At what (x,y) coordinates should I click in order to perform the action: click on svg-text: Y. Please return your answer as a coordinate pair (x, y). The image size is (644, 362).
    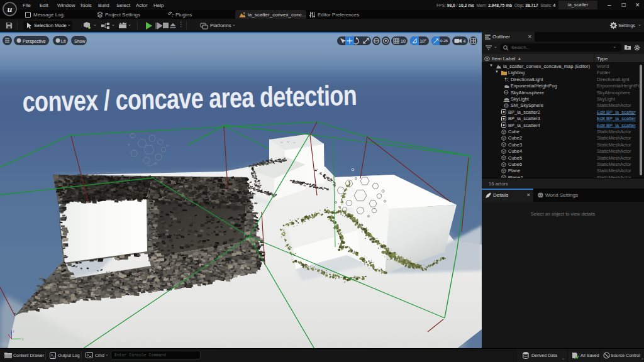
    Looking at the image, I should click on (23, 339).